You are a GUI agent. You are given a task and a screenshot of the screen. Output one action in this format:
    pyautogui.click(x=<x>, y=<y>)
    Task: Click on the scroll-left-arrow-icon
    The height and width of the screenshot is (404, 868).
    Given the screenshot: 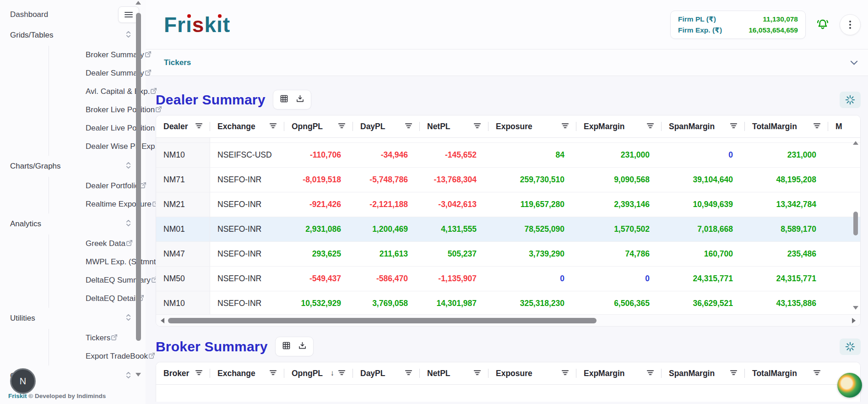 What is the action you would take?
    pyautogui.click(x=163, y=321)
    